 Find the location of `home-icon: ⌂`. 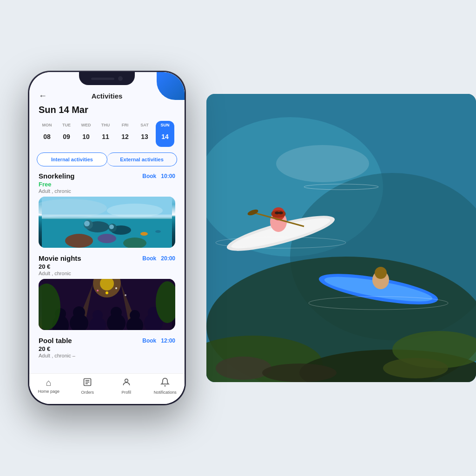

home-icon: ⌂ is located at coordinates (49, 383).